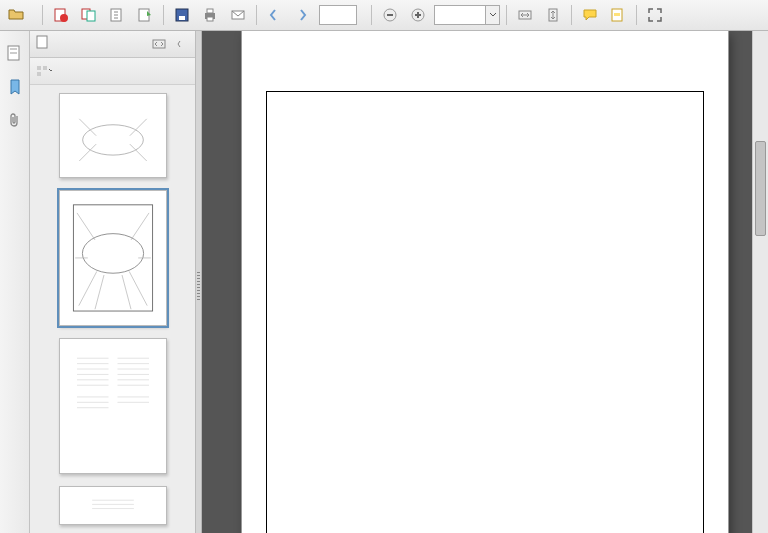 The height and width of the screenshot is (533, 768). I want to click on combine-button, so click(89, 15).